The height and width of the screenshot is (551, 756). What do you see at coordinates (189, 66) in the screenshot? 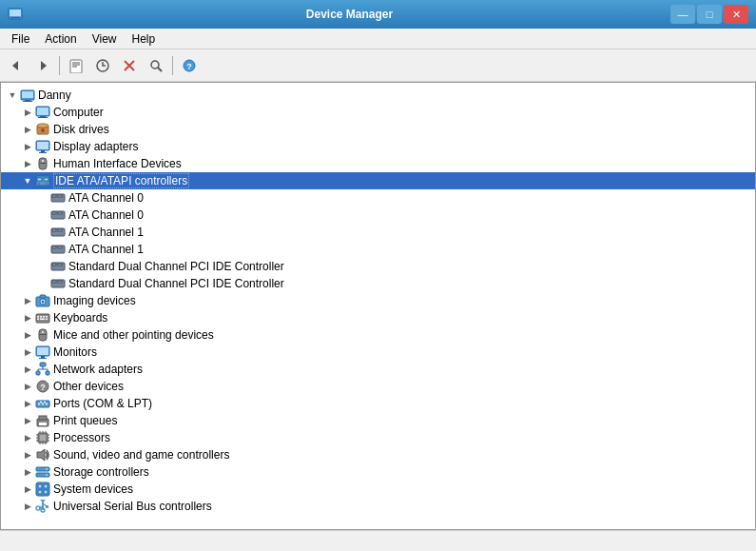
I see `help-button: ?` at bounding box center [189, 66].